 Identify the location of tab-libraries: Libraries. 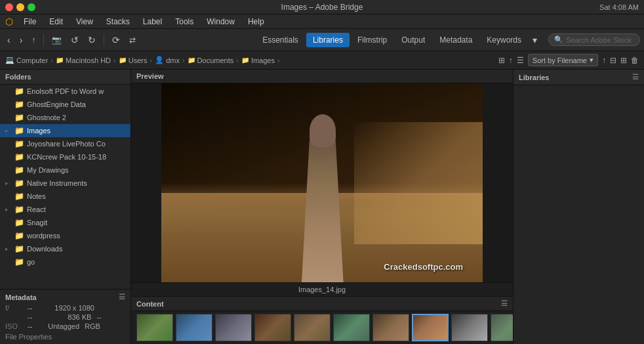
(328, 40).